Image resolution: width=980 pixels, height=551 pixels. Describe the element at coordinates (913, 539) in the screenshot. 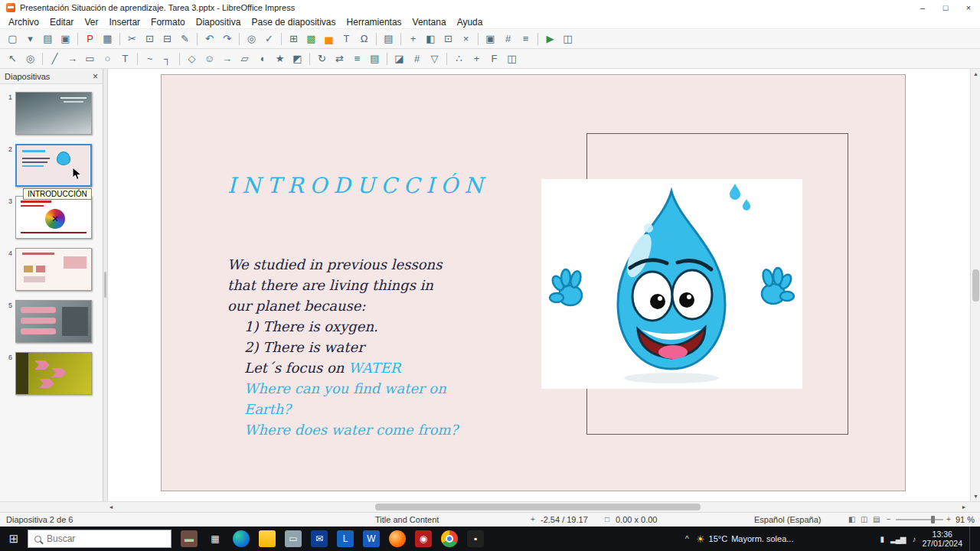

I see `volume-icon: ♪` at that location.